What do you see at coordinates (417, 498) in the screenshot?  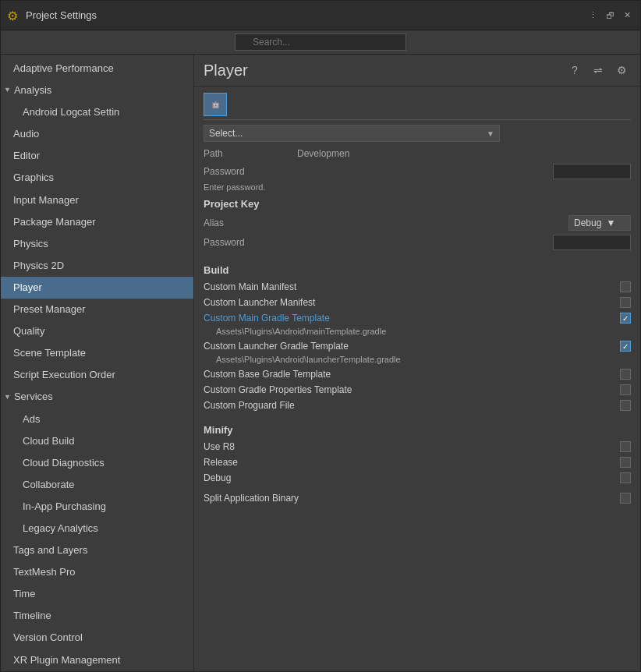 I see `split-app-binary-row: Split Application Binary` at bounding box center [417, 498].